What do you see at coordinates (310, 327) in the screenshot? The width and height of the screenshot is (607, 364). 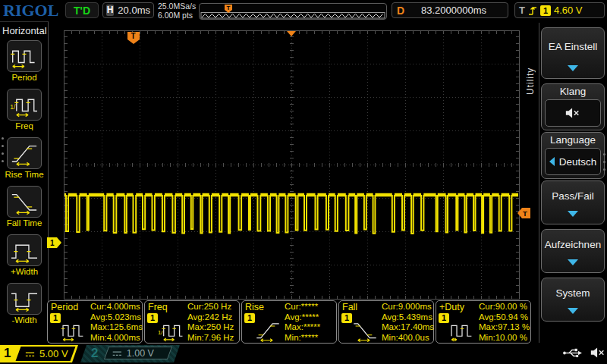 I see `measure-value: Max:*****` at bounding box center [310, 327].